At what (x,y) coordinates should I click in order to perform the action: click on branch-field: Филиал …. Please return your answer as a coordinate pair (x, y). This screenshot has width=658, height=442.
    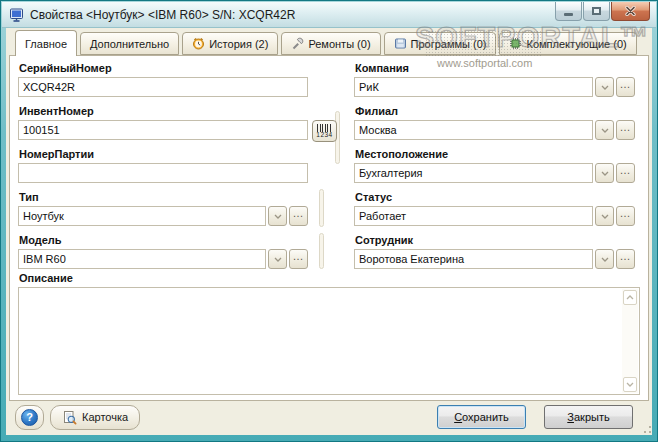
    Looking at the image, I should click on (494, 122).